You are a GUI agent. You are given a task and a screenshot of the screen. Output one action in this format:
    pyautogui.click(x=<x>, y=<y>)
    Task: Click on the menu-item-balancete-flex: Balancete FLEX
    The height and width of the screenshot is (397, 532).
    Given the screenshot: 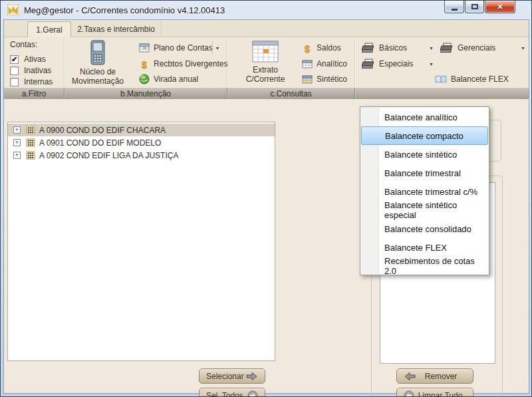 What is the action you would take?
    pyautogui.click(x=424, y=247)
    